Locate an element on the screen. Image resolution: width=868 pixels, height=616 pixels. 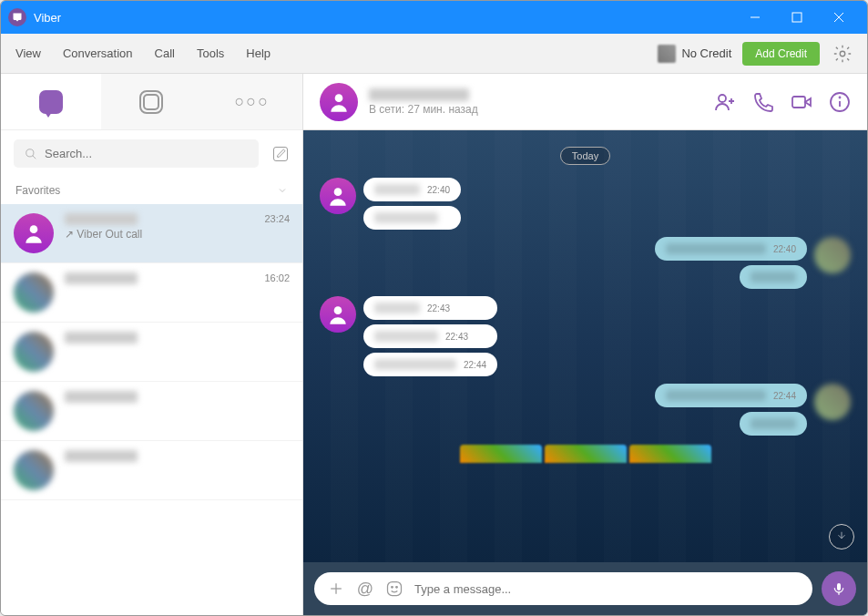
mention-icon: @ is located at coordinates (365, 589).